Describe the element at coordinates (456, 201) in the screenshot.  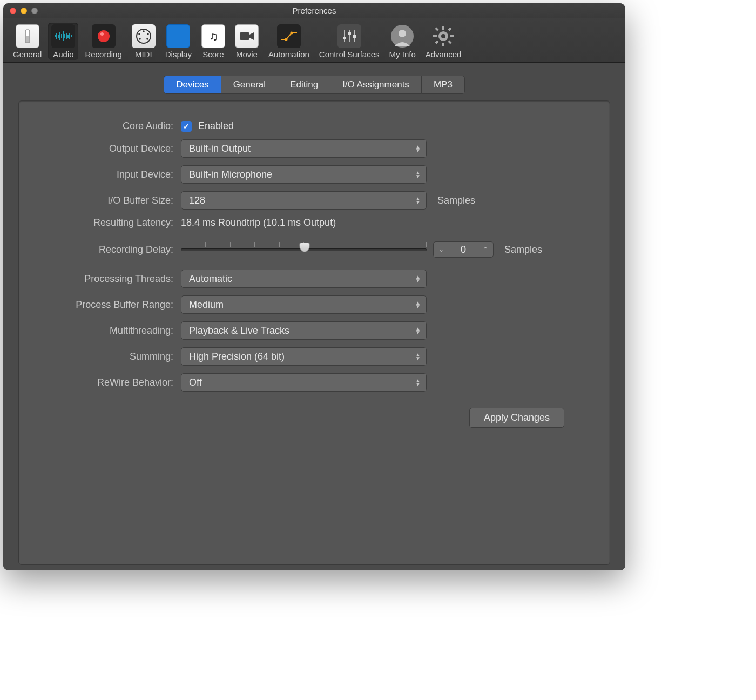
I see `io-buffer-suffix: Samples` at that location.